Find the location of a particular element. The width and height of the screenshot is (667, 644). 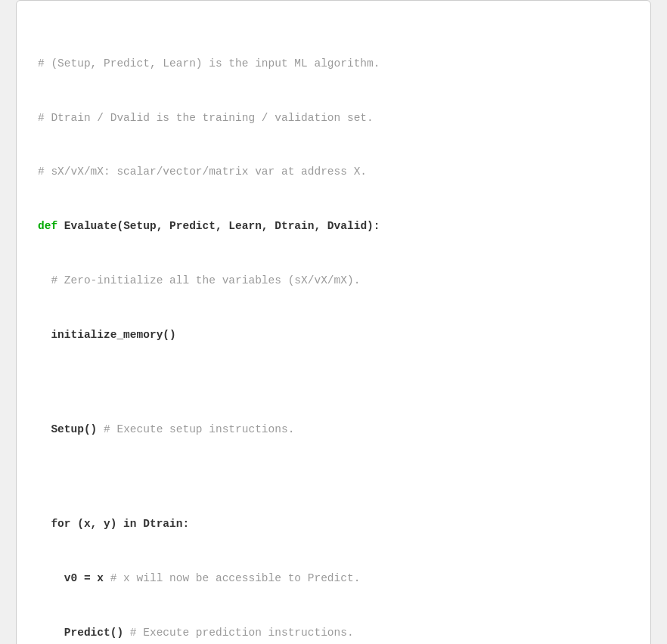

comment-predict: # Execute prediction instructions. is located at coordinates (239, 633).